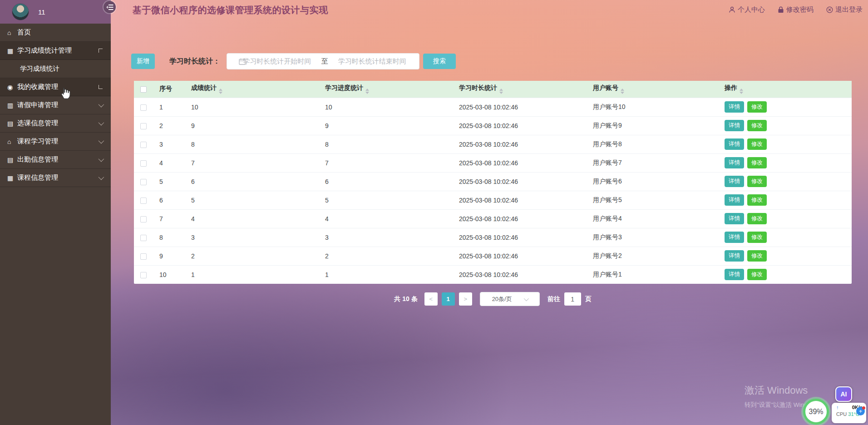  I want to click on column-header: 学习进度统计, so click(390, 89).